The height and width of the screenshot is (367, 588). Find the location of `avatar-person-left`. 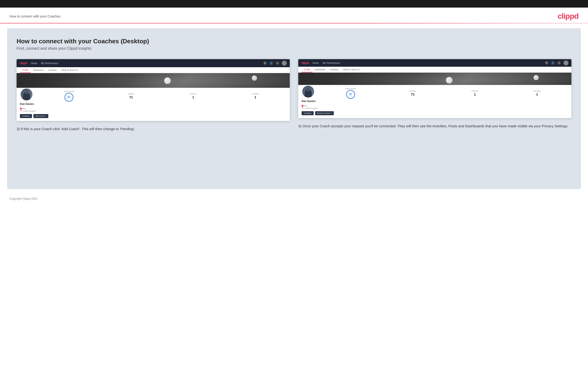

avatar-person-left is located at coordinates (27, 96).